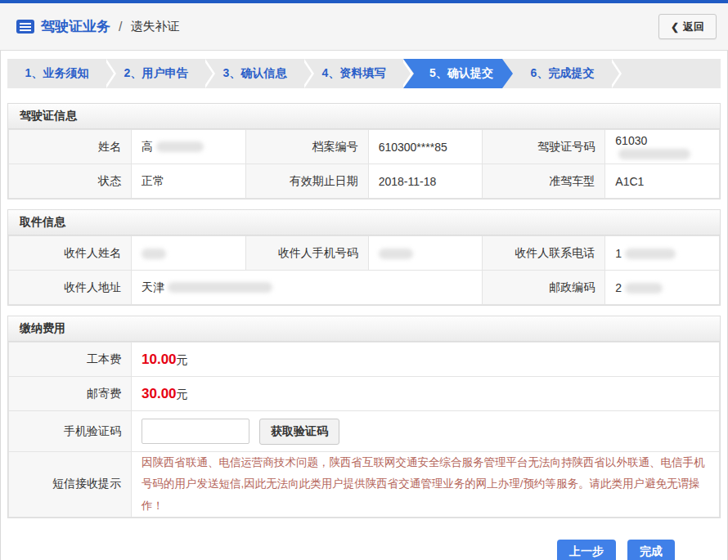 The image size is (728, 560). Describe the element at coordinates (694, 27) in the screenshot. I see `back-button-label: 返回` at that location.